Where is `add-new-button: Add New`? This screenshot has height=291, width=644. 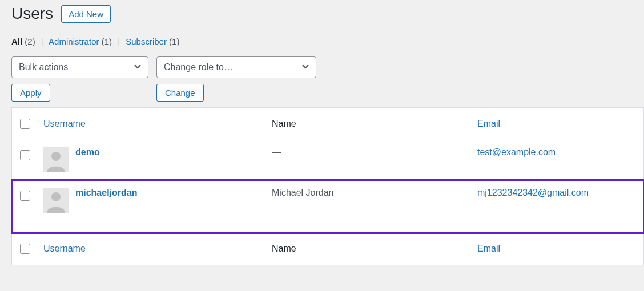 add-new-button: Add New is located at coordinates (86, 14).